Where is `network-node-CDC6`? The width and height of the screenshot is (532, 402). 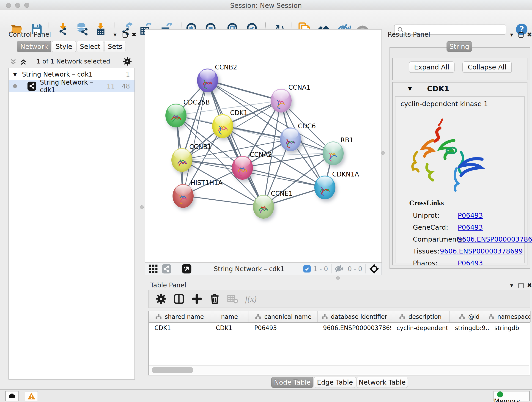
network-node-CDC6 is located at coordinates (291, 140).